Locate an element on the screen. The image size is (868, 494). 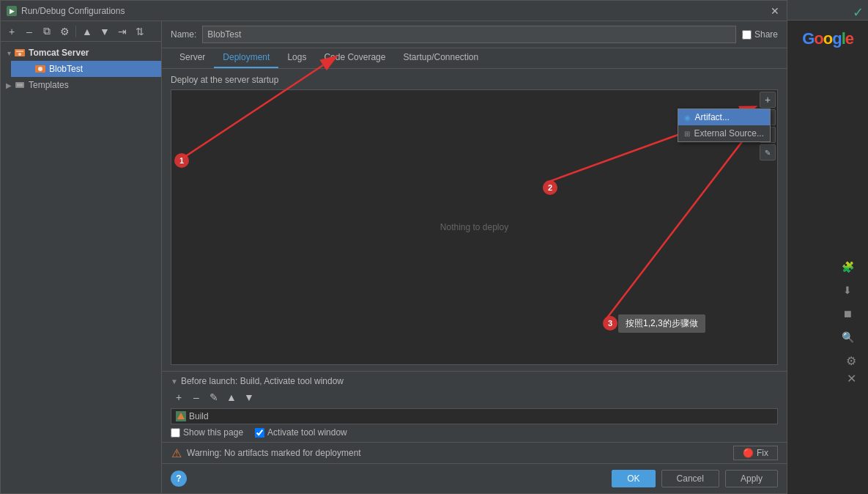
before-launch-toolbar: + – ✎ ▲ ▼ is located at coordinates (475, 397).